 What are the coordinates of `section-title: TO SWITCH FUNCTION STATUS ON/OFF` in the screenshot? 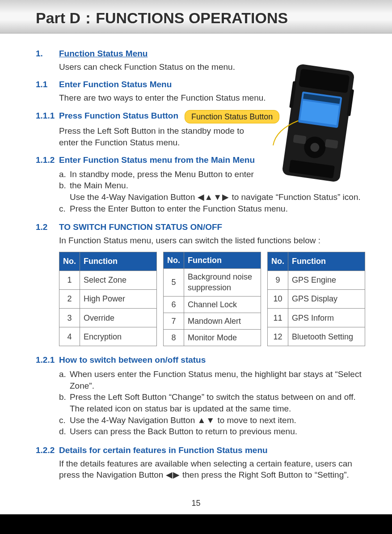 It's located at (140, 227).